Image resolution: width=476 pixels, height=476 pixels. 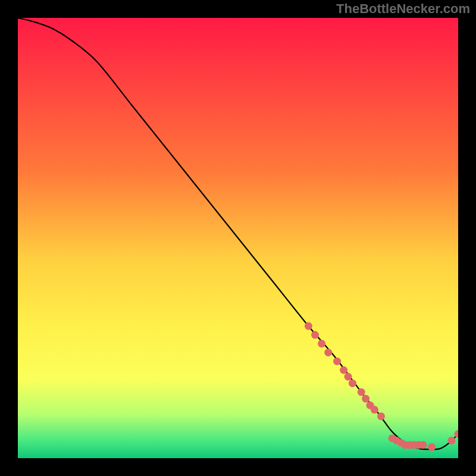 I want to click on watermark-text: TheBottleNecker.com, so click(x=403, y=9).